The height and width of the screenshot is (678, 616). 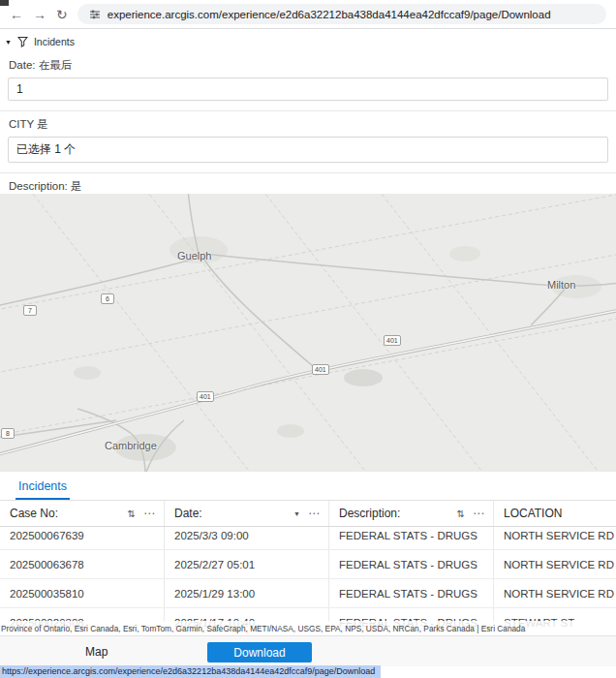 I want to click on list-tab-bar: Incidents, so click(x=308, y=486).